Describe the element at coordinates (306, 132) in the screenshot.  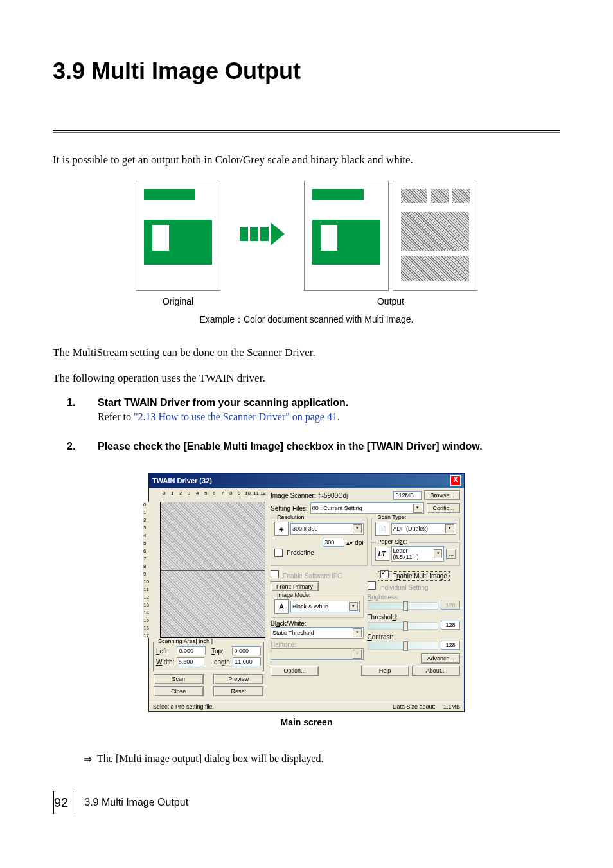
I see `rule-thin` at that location.